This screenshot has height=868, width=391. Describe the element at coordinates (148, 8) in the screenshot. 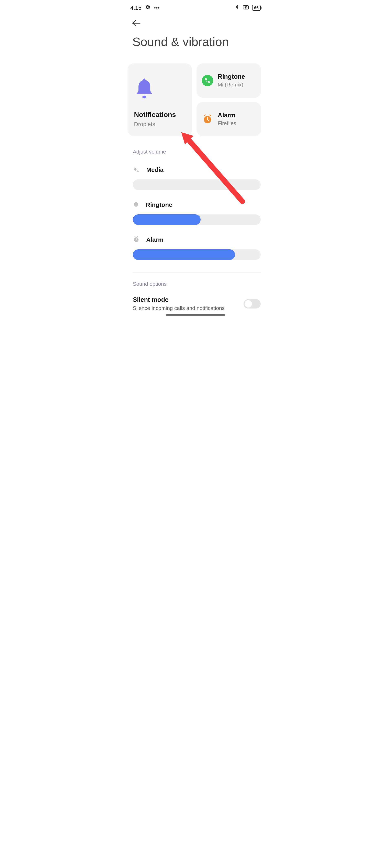

I see `settings-gear-icon` at that location.